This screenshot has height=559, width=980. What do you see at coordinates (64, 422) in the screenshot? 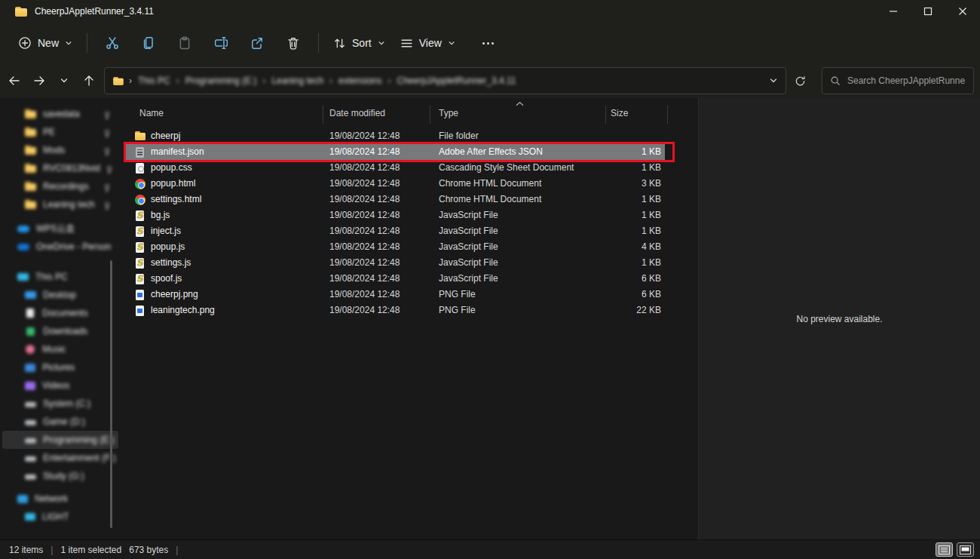
I see `sidebar-item-label: Game (D:)` at bounding box center [64, 422].